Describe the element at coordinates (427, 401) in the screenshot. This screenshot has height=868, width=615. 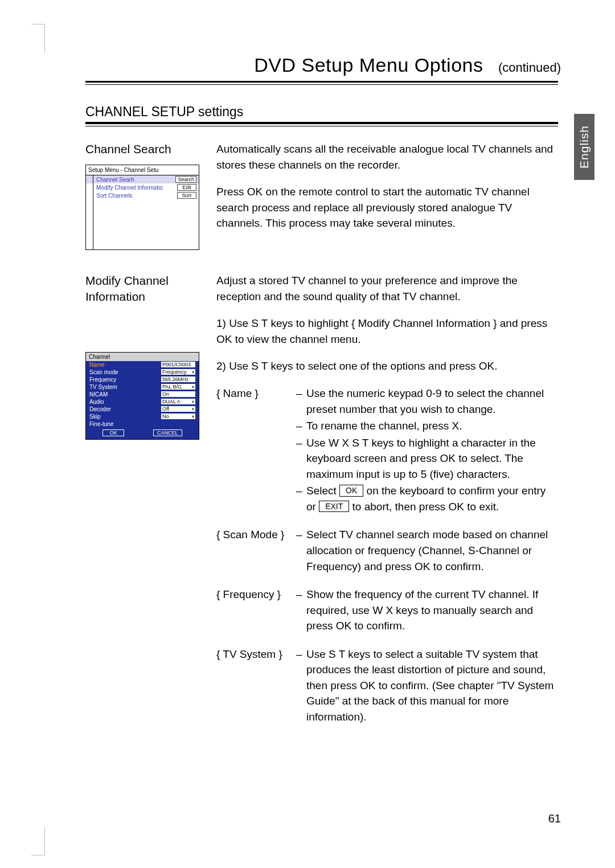
I see `option-line: Use the numeric keypad 0-9 to select the…` at that location.